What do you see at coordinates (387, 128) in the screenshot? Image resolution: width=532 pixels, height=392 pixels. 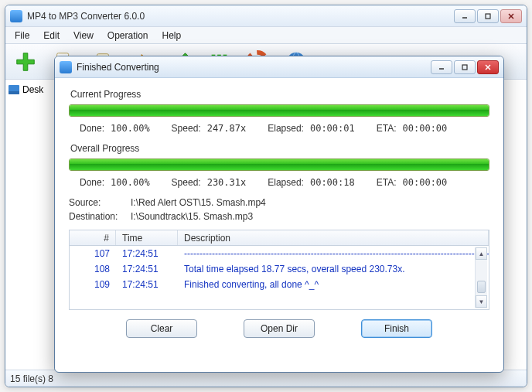 I see `current-eta-label: ETA:` at bounding box center [387, 128].